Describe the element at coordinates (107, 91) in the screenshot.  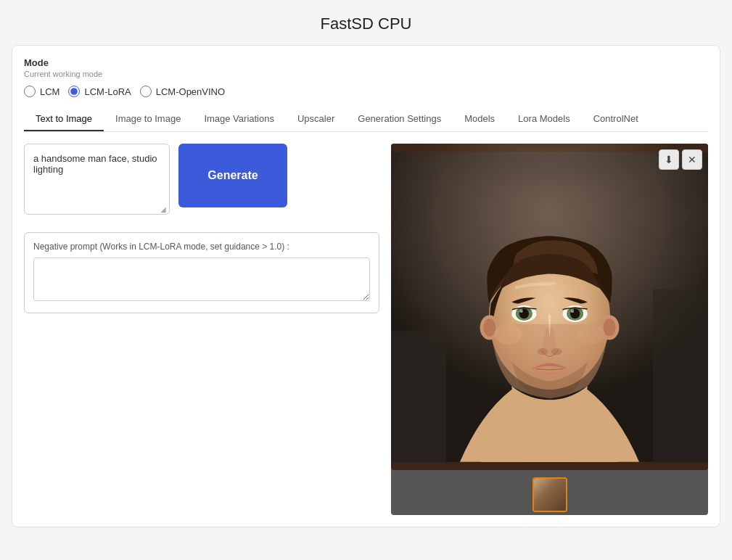
I see `radio-lcm-lora-label: LCM-LoRA` at that location.